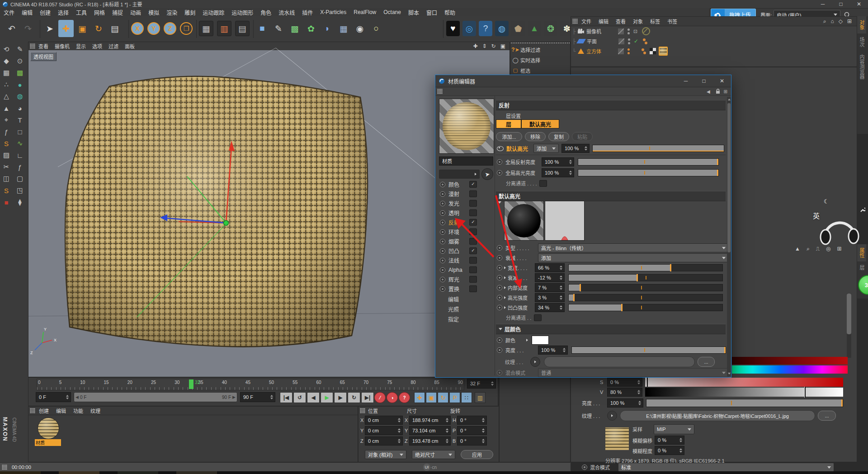 The image size is (868, 474). Describe the element at coordinates (327, 28) in the screenshot. I see `create-object-icon: ◗` at that location.